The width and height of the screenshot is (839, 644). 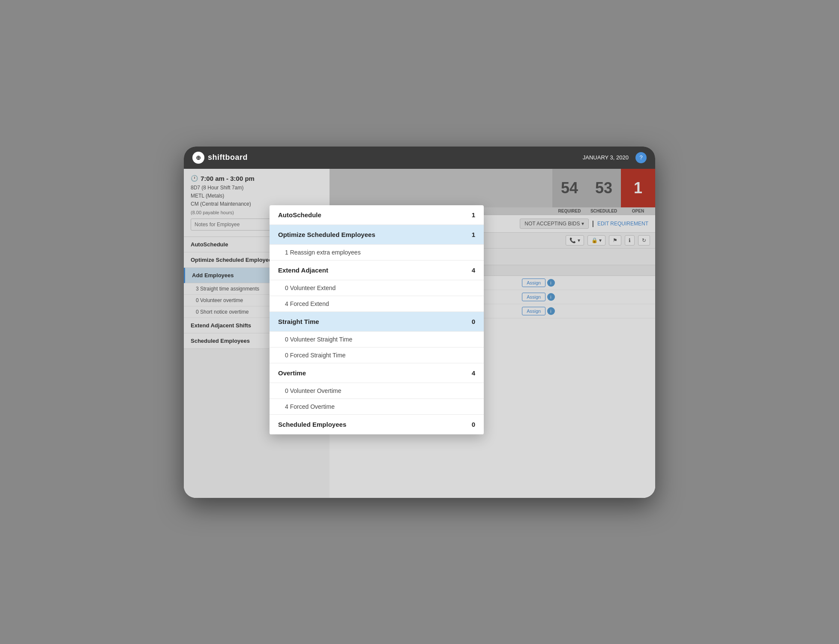 What do you see at coordinates (473, 270) in the screenshot?
I see `extend-count: 4` at bounding box center [473, 270].